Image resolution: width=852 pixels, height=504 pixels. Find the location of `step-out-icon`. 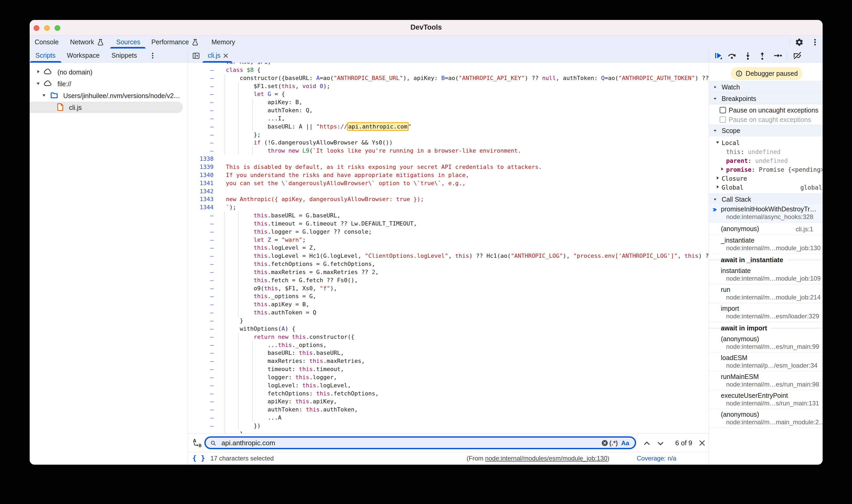

step-out-icon is located at coordinates (762, 56).